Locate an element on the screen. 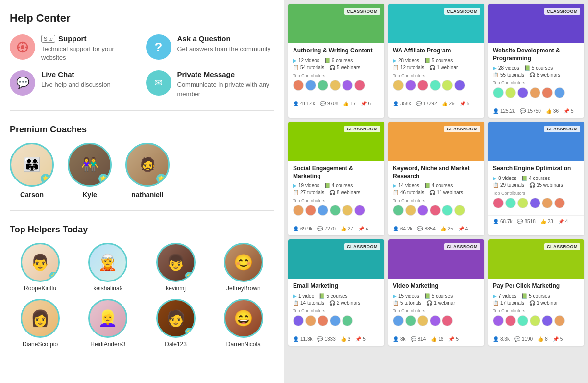  footer-stat: 👤 64.2k is located at coordinates (403, 229).